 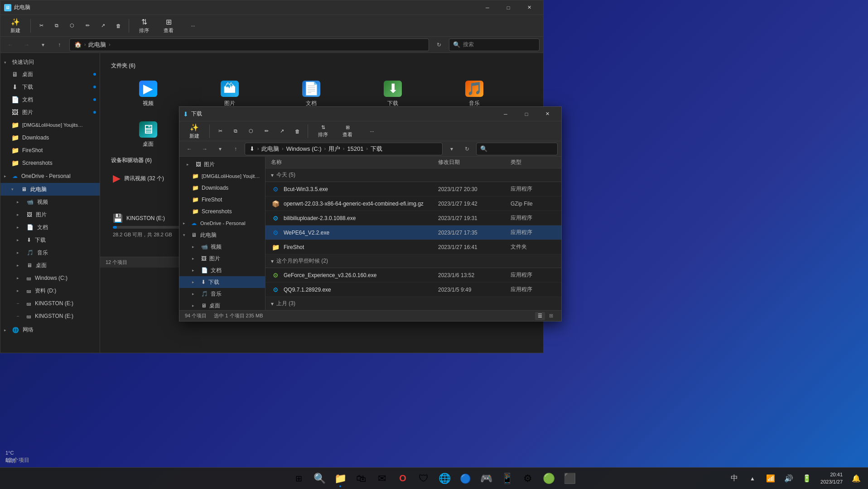 What do you see at coordinates (413, 233) in the screenshot?
I see `file-row-wepe: ⚙ WePE64_V2.2.exe 2023/1/27 17:35 应用程序` at bounding box center [413, 233].